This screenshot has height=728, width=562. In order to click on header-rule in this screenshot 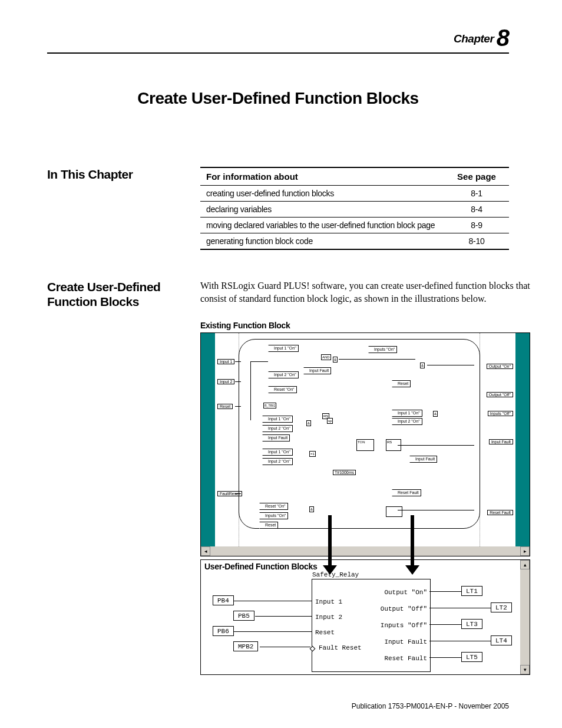, I will do `click(278, 53)`.